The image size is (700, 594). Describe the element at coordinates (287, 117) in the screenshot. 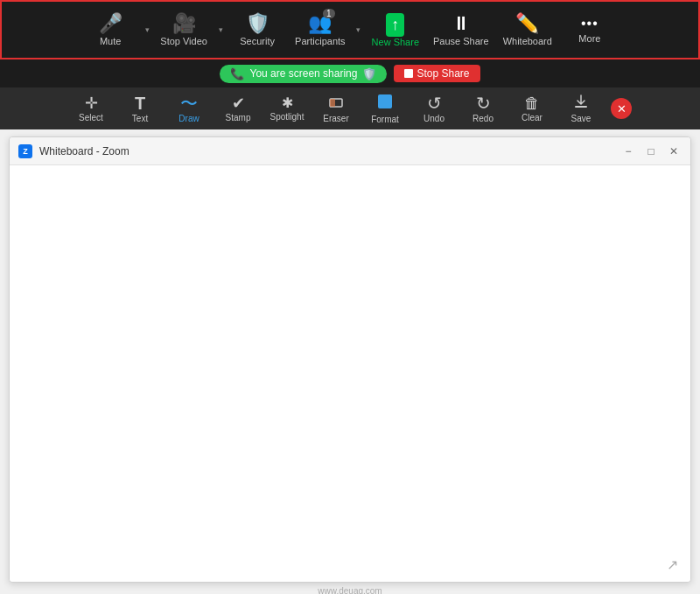

I see `spotlight-label: Spotlight` at that location.